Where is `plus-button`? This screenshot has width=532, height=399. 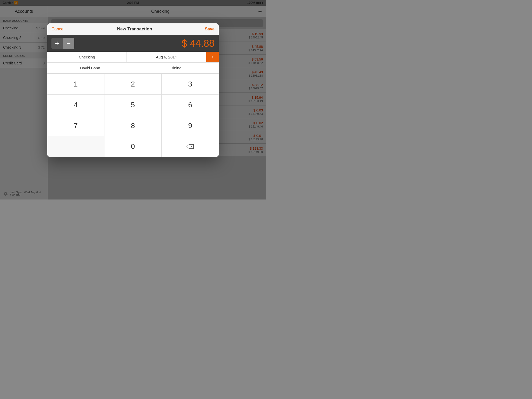 plus-button is located at coordinates (57, 43).